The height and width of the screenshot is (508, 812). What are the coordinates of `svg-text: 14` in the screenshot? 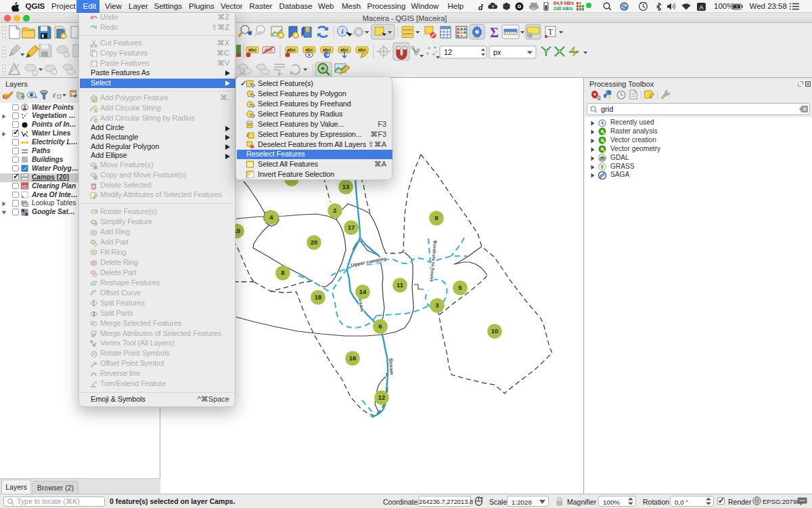 It's located at (363, 291).